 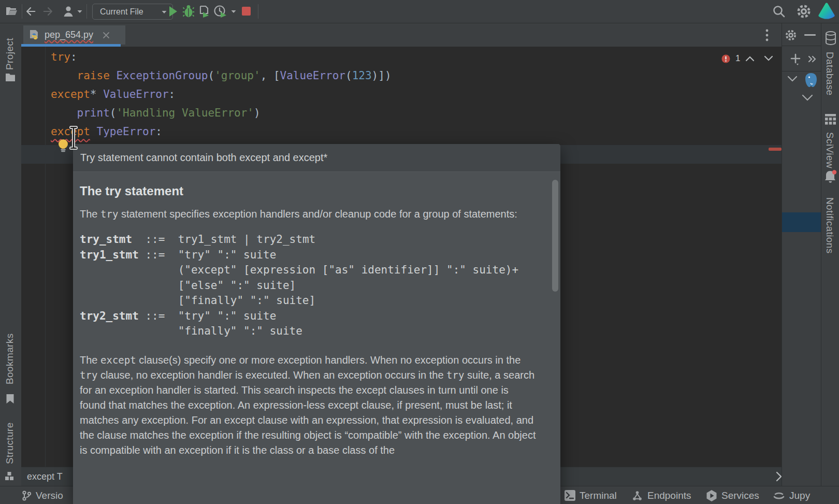 I want to click on jupyter-icon, so click(x=779, y=496).